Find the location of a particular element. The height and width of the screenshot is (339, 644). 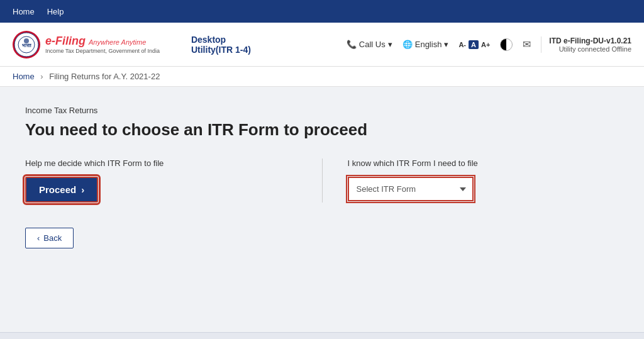

lang-dropdown-icon: ▾ is located at coordinates (447, 44).